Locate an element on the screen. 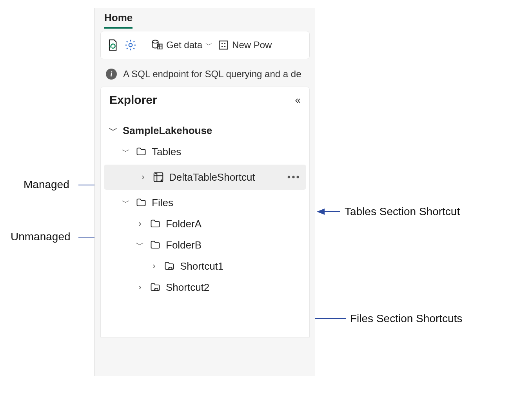  annotation-unmanaged: Unmanaged is located at coordinates (41, 237).